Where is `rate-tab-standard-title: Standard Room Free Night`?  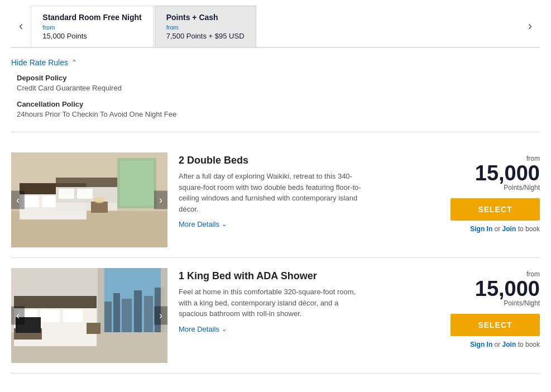
rate-tab-standard-title: Standard Room Free Night is located at coordinates (92, 17).